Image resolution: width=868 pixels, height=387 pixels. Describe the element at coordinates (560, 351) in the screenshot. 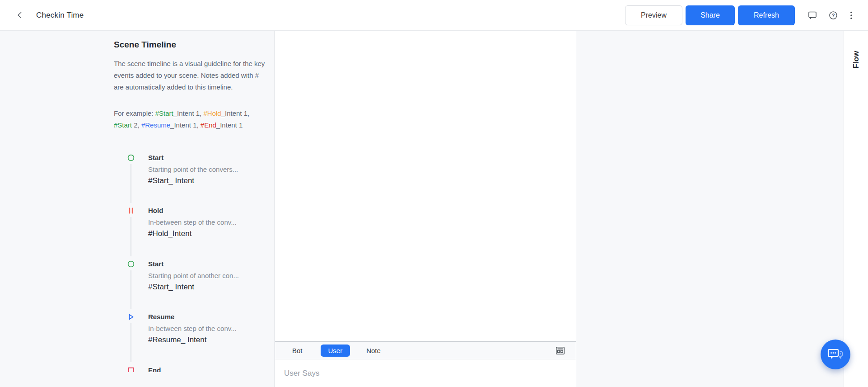

I see `layout-toggle-button` at that location.